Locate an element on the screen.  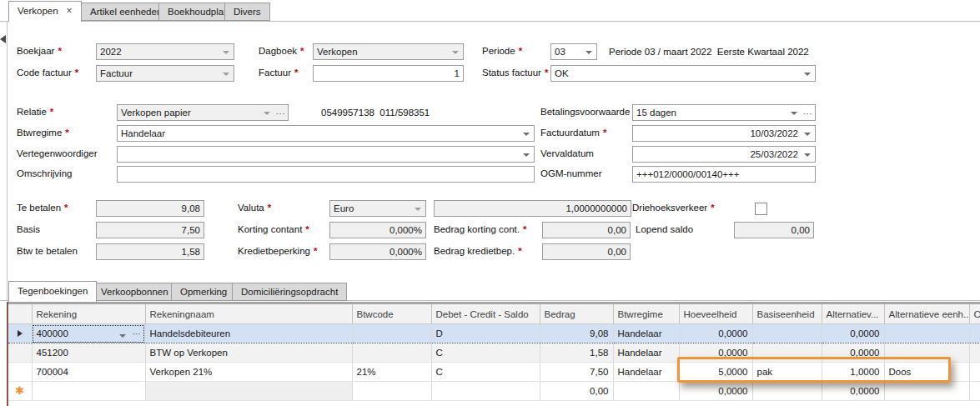
driehoeksverkeer-checkbox is located at coordinates (761, 208).